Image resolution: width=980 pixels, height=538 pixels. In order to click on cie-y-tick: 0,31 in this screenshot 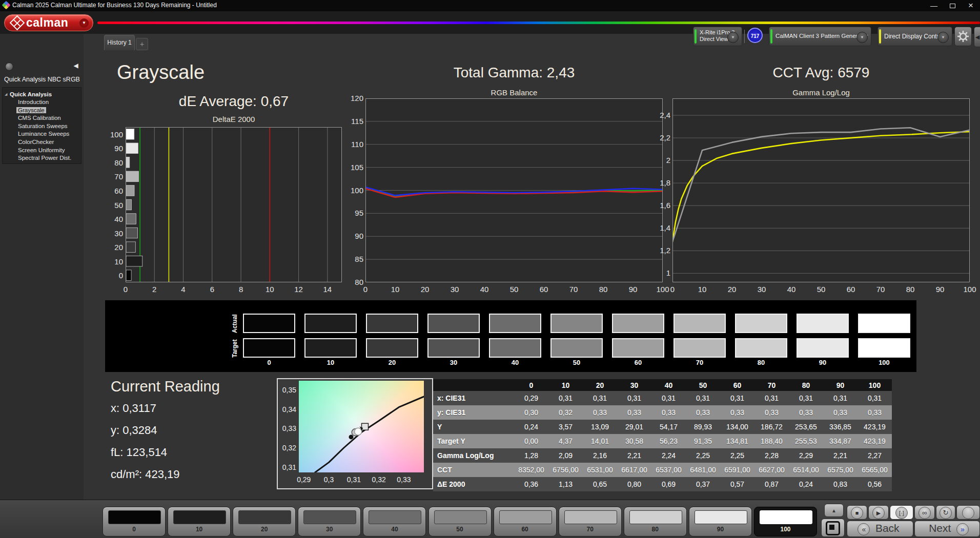, I will do `click(287, 467)`.